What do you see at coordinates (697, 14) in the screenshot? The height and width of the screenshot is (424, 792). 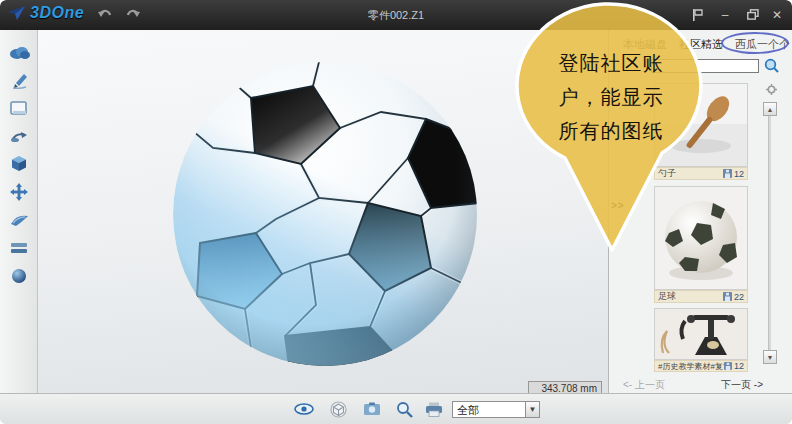 I see `pin-flag-button` at bounding box center [697, 14].